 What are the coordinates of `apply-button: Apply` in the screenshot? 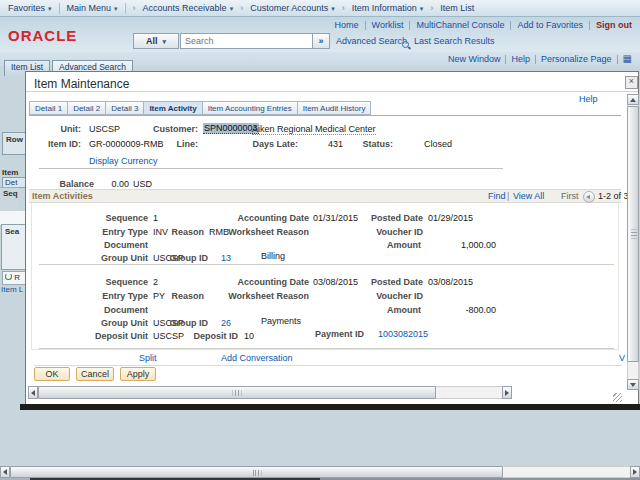 It's located at (138, 374).